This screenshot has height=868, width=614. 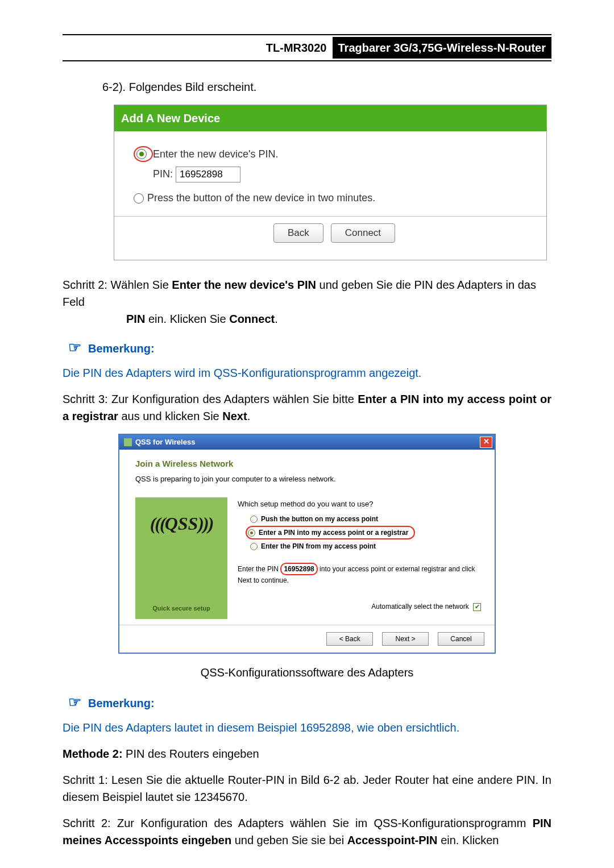 I want to click on radio-enter-pin-label: Enter the new device's PIN., so click(x=216, y=155).